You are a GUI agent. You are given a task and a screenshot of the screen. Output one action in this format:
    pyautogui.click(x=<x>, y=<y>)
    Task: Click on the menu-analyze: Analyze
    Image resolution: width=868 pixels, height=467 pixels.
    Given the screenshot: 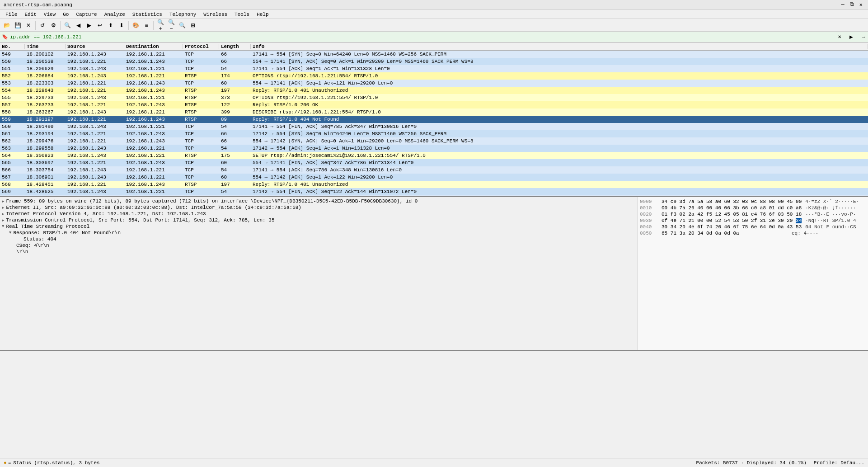 What is the action you would take?
    pyautogui.click(x=115, y=14)
    